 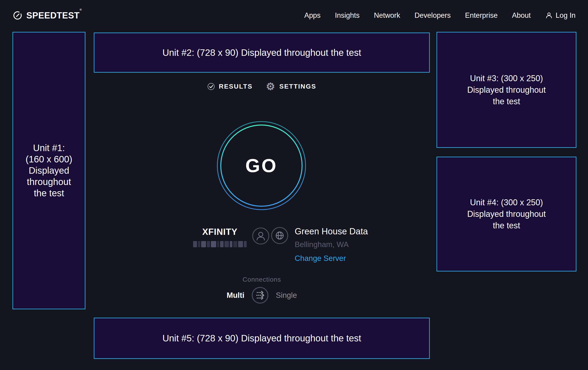 I want to click on connections-label: Connections, so click(x=262, y=280).